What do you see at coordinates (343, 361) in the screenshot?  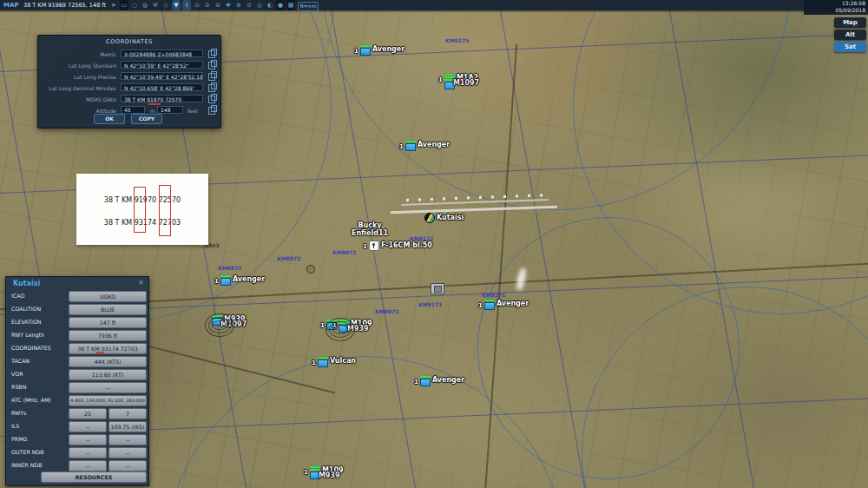 I see `unit-labels: Vulcan` at bounding box center [343, 361].